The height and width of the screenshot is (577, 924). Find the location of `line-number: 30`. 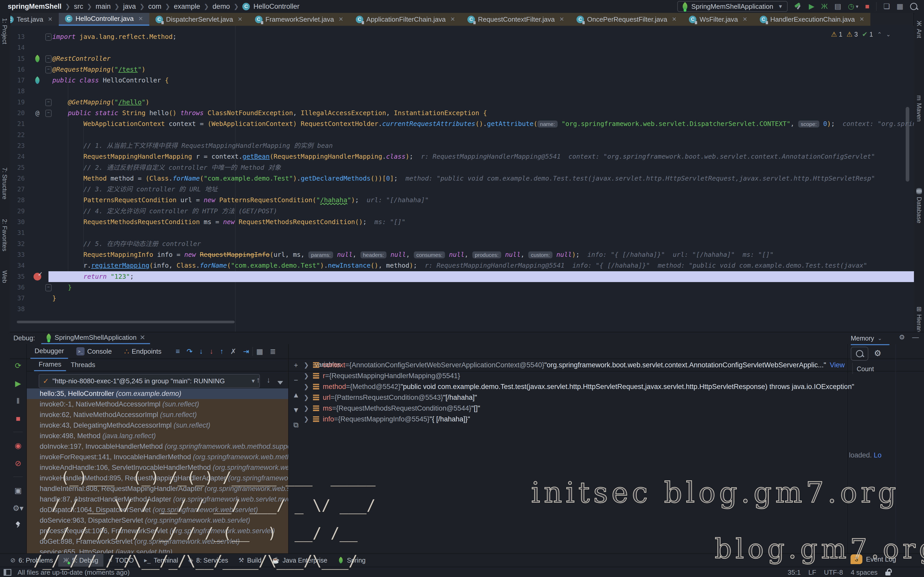

line-number: 30 is located at coordinates (18, 222).